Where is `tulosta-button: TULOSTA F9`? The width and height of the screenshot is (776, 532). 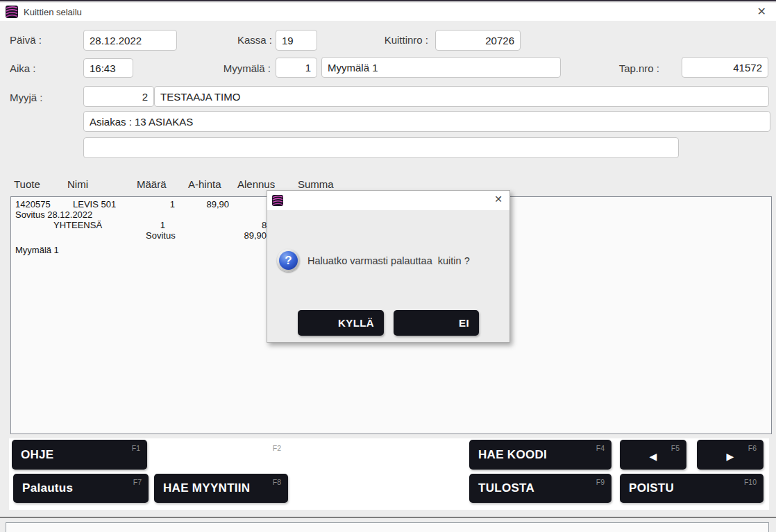 tulosta-button: TULOSTA F9 is located at coordinates (540, 488).